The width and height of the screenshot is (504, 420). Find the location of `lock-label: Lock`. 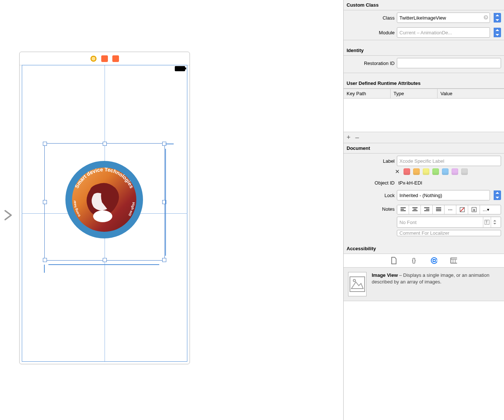

lock-label: Lock is located at coordinates (371, 196).